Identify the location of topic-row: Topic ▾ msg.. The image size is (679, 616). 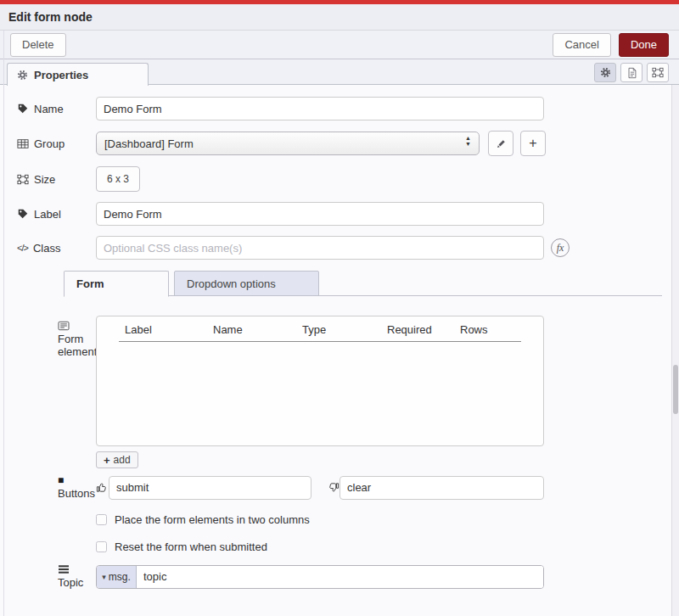
(339, 577).